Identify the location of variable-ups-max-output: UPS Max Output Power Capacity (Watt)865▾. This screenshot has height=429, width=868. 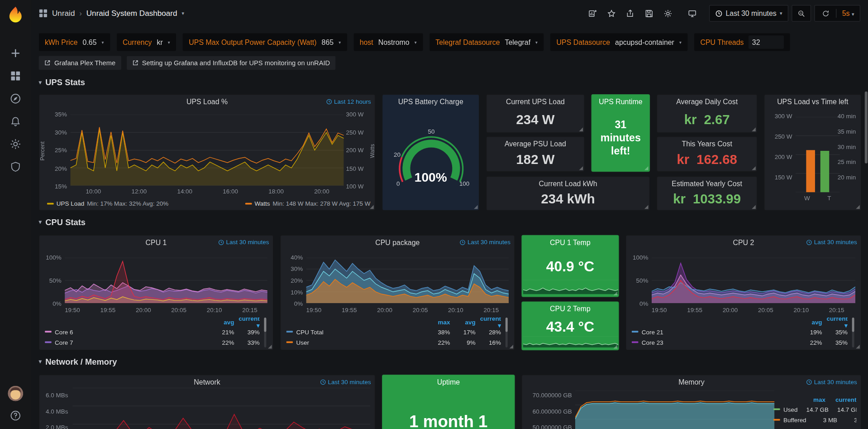
(265, 42).